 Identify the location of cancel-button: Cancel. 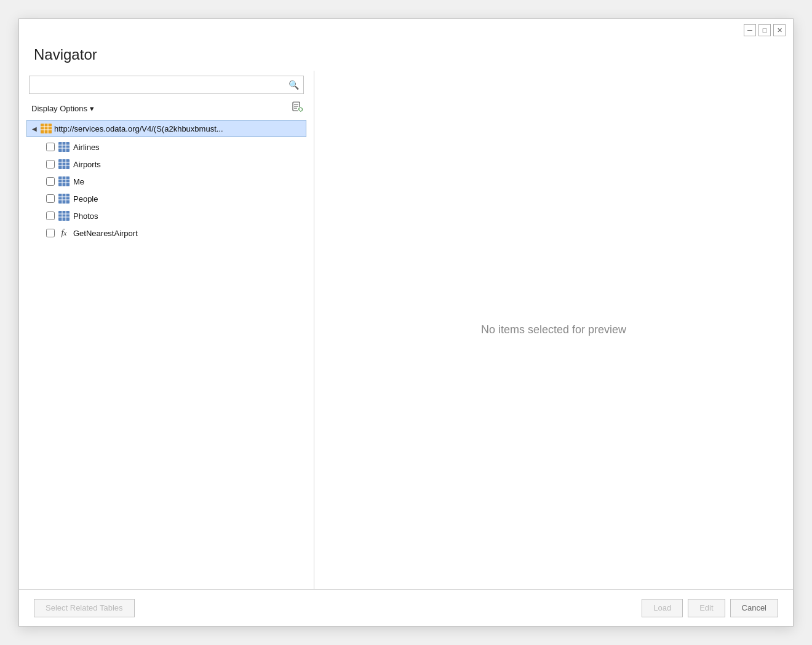
(754, 608).